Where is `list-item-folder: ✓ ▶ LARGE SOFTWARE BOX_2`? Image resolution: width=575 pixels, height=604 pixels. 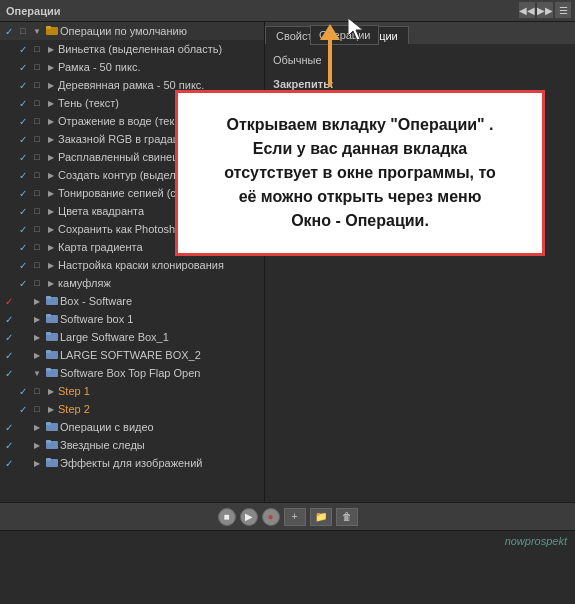 list-item-folder: ✓ ▶ LARGE SOFTWARE BOX_2 is located at coordinates (132, 355).